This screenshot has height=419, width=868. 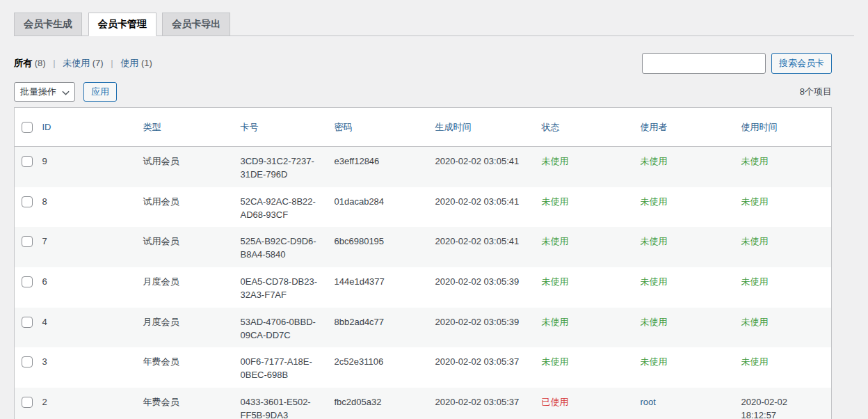 What do you see at coordinates (360, 241) in the screenshot?
I see `cell-password: 6bc6980195` at bounding box center [360, 241].